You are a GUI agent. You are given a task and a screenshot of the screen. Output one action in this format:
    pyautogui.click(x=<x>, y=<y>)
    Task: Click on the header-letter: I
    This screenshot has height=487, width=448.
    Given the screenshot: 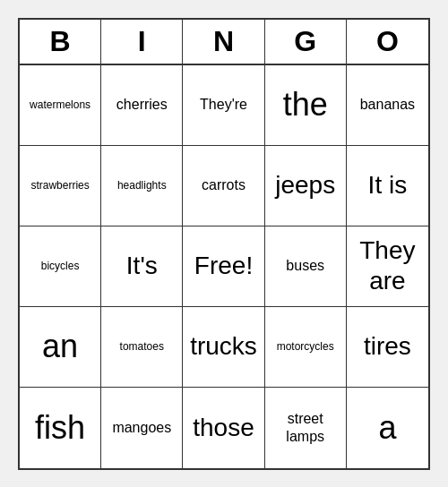 What is the action you would take?
    pyautogui.click(x=142, y=41)
    